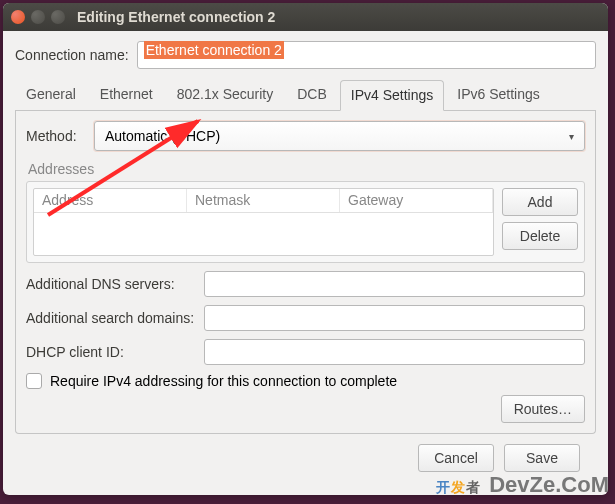 The image size is (615, 504). I want to click on search-domains-label: Additional search domains:, so click(111, 318).